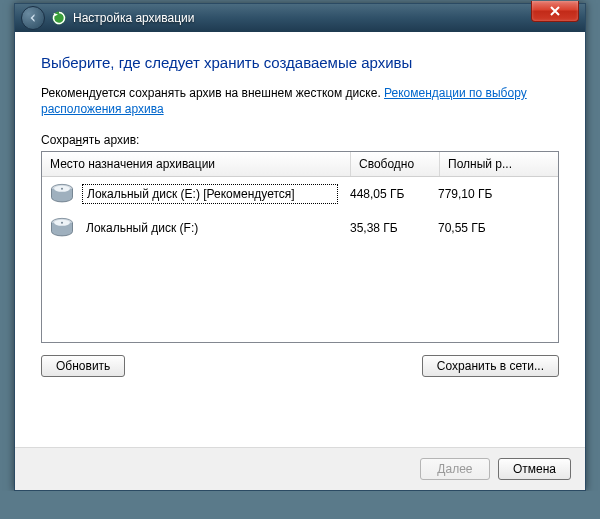  What do you see at coordinates (59, 18) in the screenshot?
I see `backup-app-icon` at bounding box center [59, 18].